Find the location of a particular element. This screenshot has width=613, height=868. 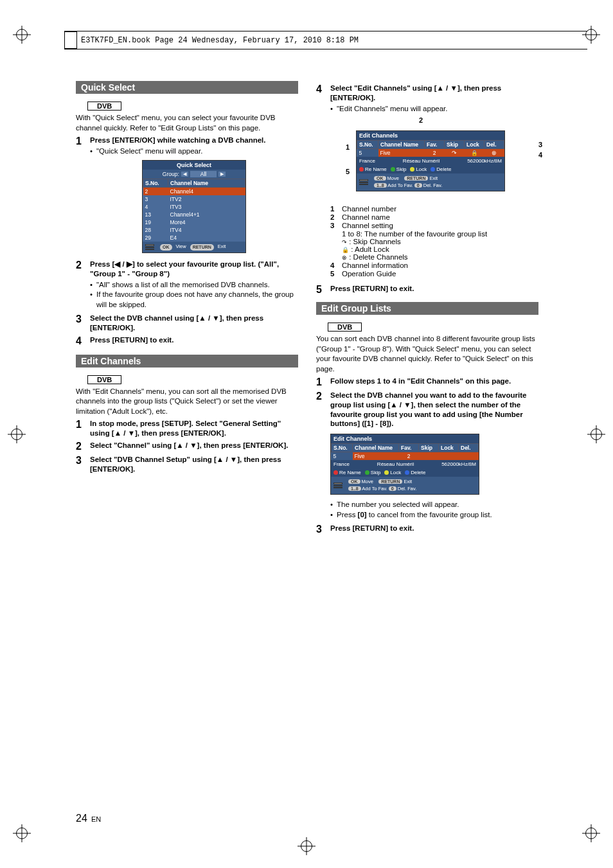

arrow-right-icon: ▶ is located at coordinates (222, 174).